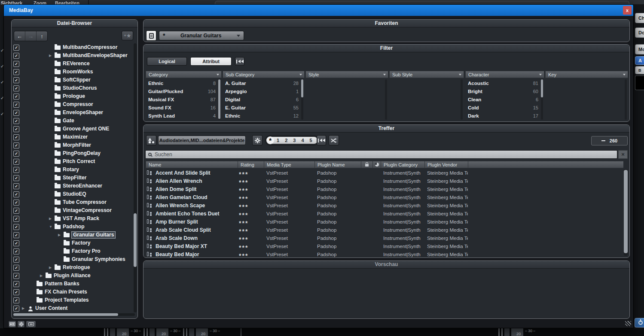  What do you see at coordinates (294, 140) in the screenshot?
I see `rating-levels: 12345` at bounding box center [294, 140].